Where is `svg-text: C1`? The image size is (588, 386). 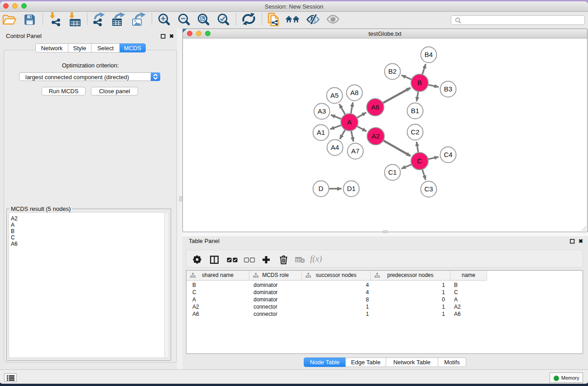
svg-text: C1 is located at coordinates (392, 172).